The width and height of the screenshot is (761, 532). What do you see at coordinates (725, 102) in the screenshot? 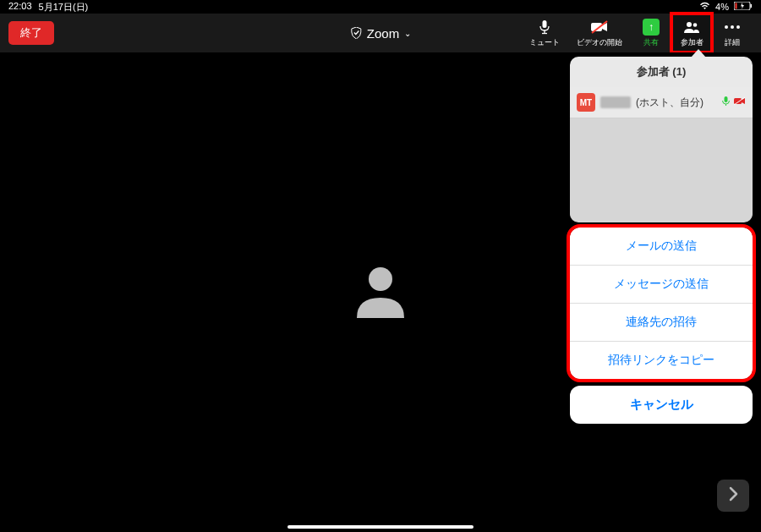
I see `mic-on-icon` at bounding box center [725, 102].